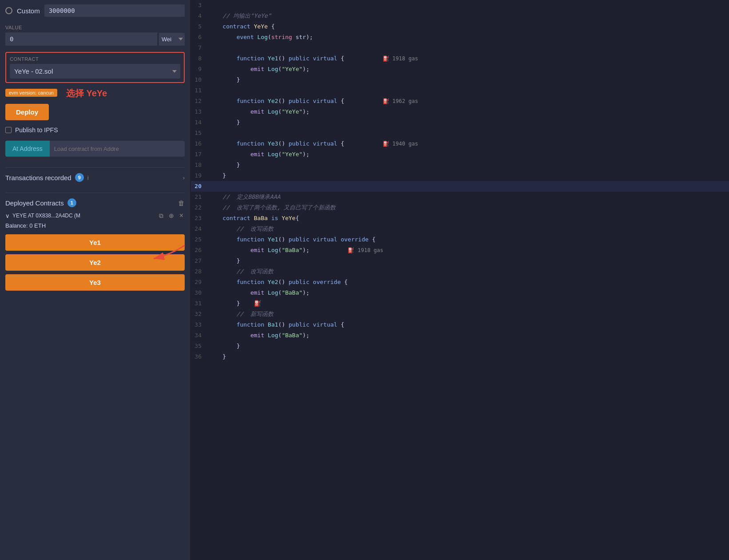 The height and width of the screenshot is (560, 729). I want to click on code-line: 14 }, so click(460, 122).